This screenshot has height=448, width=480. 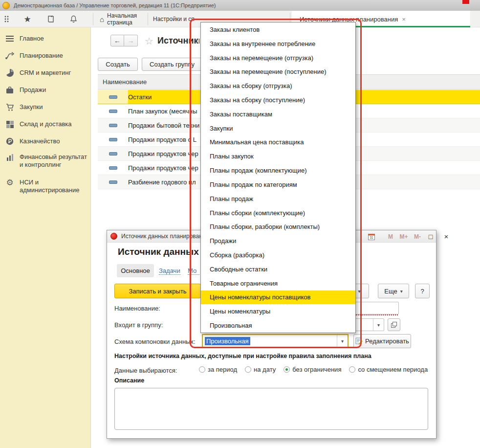 I want to click on tab-home: ⌂ Начальная страница, so click(x=121, y=19).